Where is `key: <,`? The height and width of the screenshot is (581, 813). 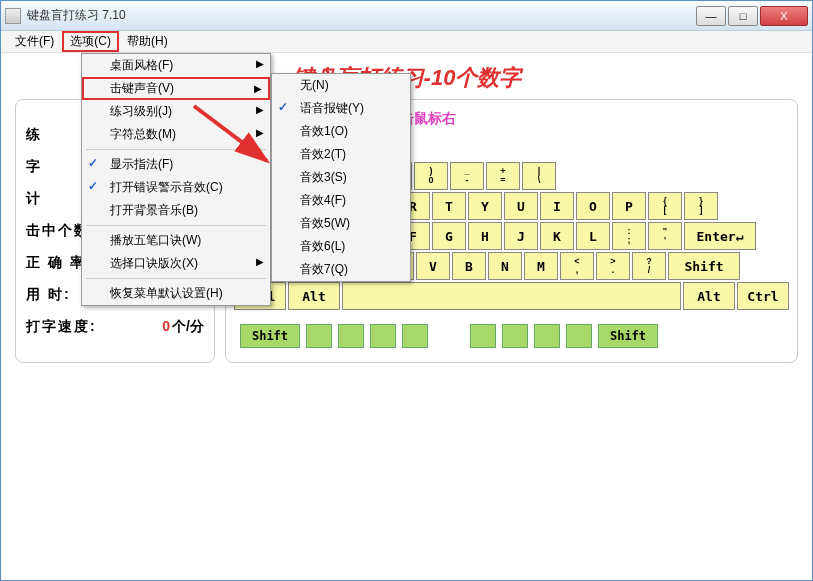 key: <, is located at coordinates (577, 266).